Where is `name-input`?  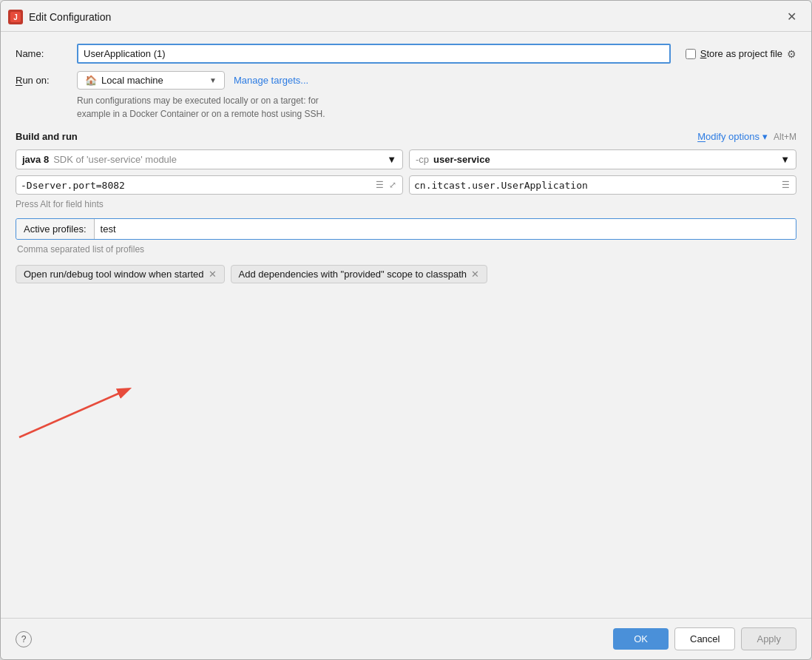 name-input is located at coordinates (374, 53).